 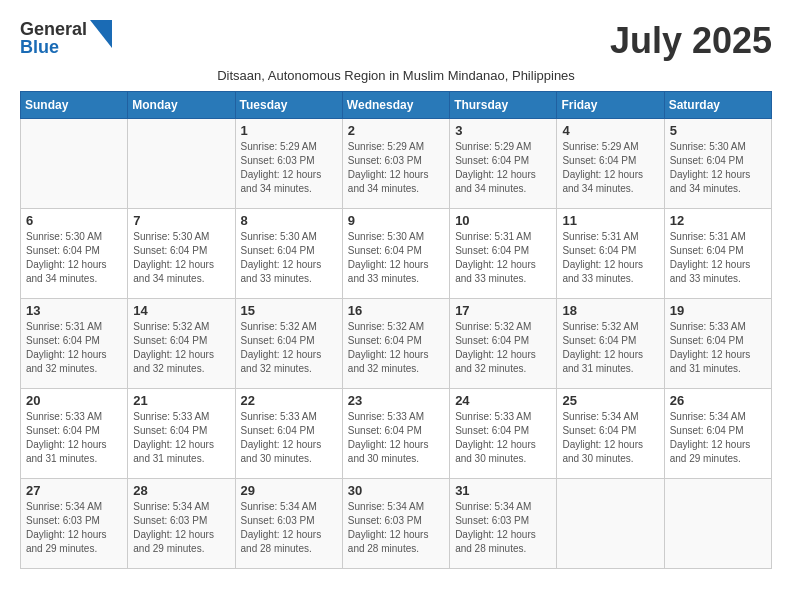 What do you see at coordinates (396, 164) in the screenshot?
I see `calendar-day-cell: 2Sunrise: 5:29 AMSunset: 6:03 PMDaylight…` at bounding box center [396, 164].